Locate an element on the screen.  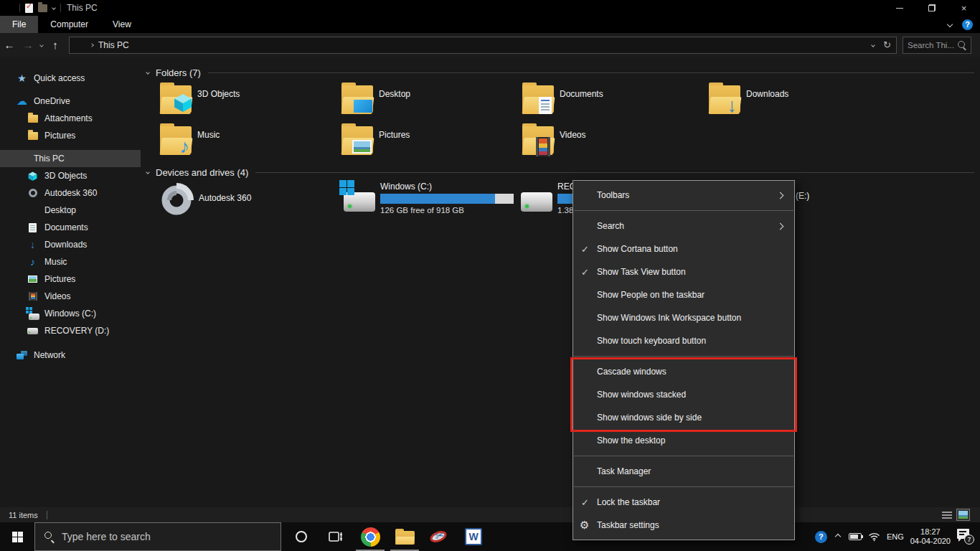
sidebar-item-autodesk-360: Autodesk 360 is located at coordinates (70, 193).